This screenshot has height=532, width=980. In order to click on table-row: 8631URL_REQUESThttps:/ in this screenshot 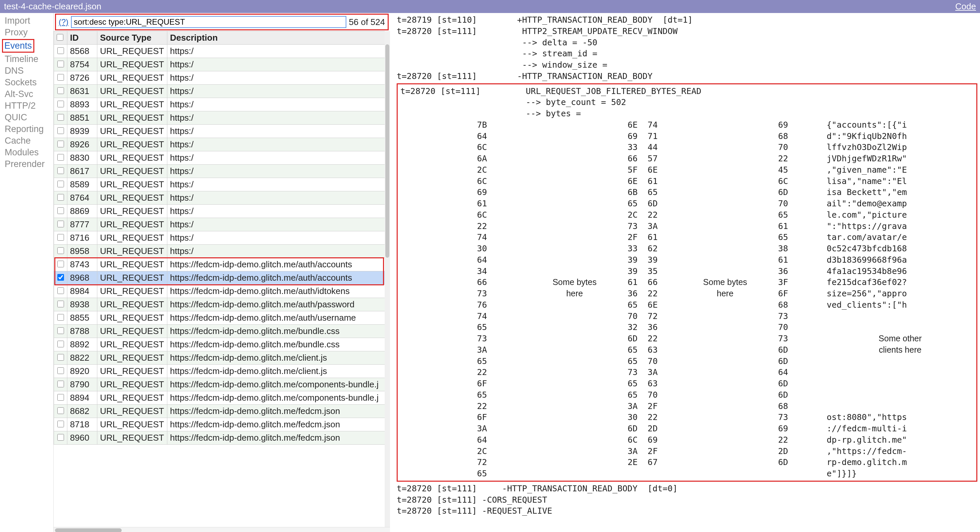, I will do `click(222, 91)`.